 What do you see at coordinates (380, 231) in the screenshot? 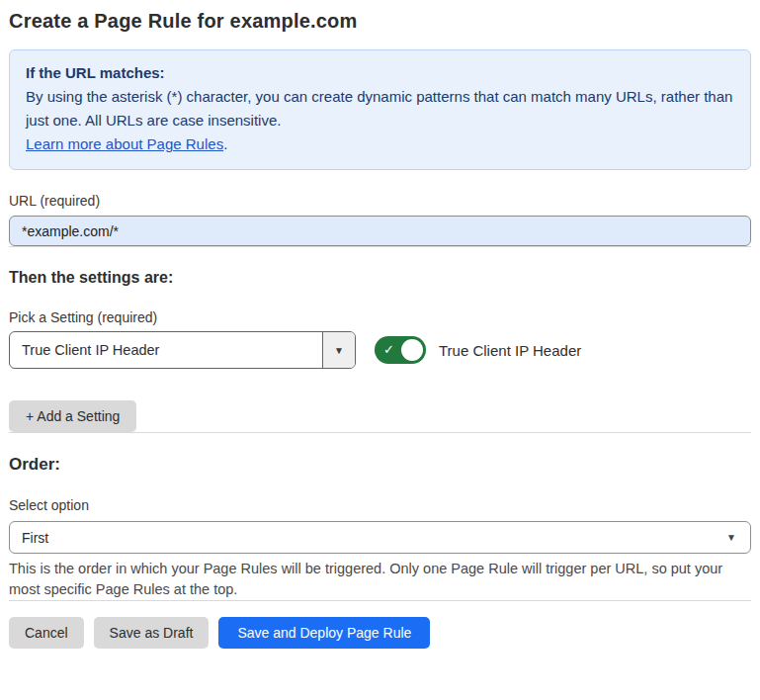
I see `url-input` at bounding box center [380, 231].